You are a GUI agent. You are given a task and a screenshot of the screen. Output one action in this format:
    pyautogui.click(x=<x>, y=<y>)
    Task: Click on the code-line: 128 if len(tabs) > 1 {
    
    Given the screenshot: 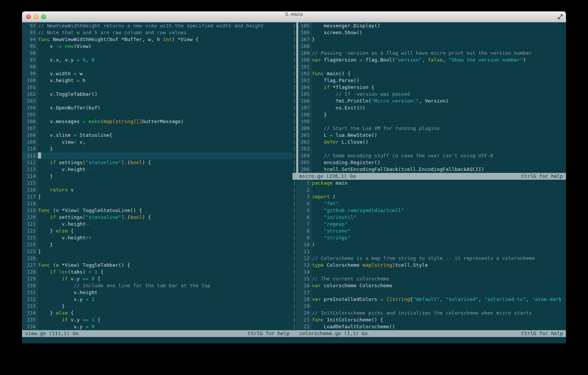 What is the action you would take?
    pyautogui.click(x=157, y=272)
    